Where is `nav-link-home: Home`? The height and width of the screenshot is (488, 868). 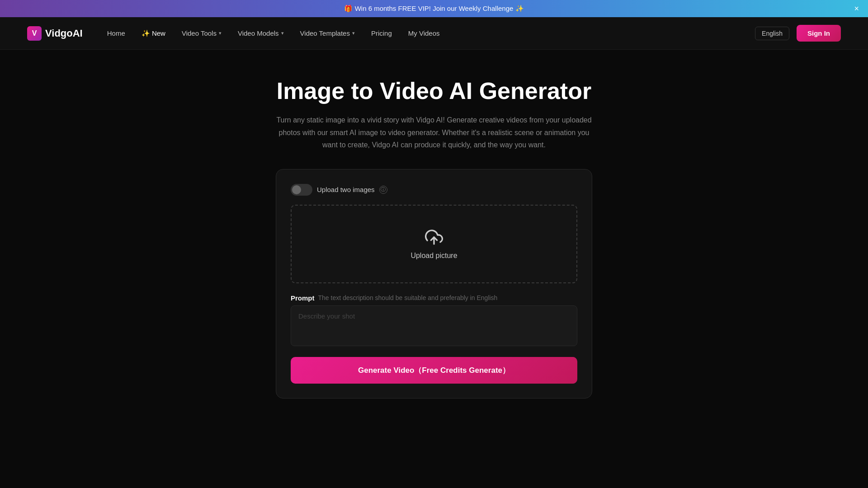
nav-link-home: Home is located at coordinates (116, 33).